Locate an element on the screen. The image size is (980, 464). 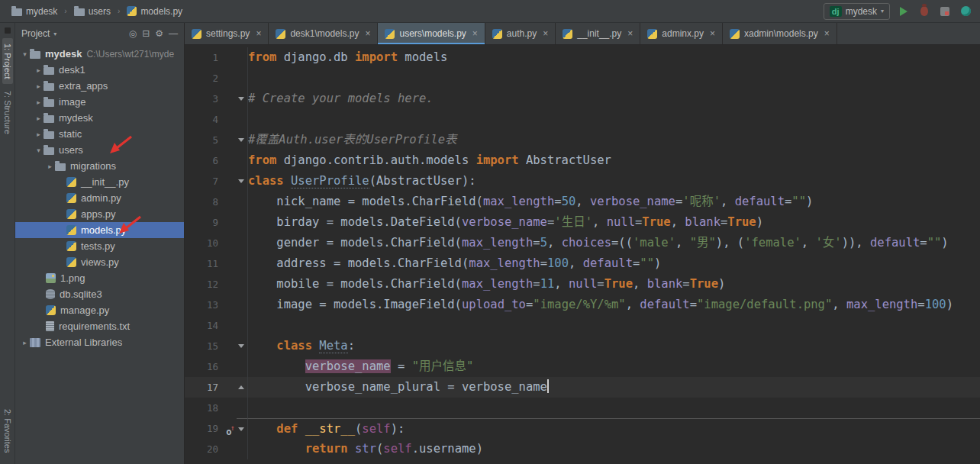
code-line: 1from django.db import models is located at coordinates (582, 58).